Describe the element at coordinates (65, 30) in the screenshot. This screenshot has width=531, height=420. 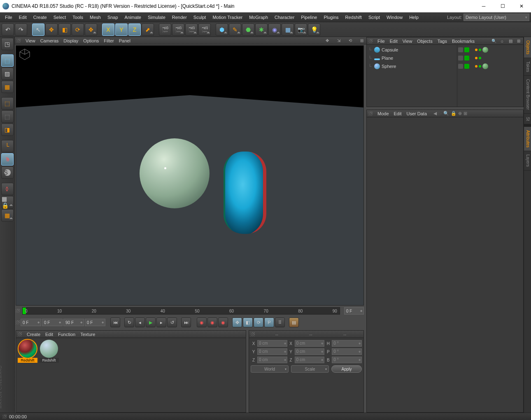
I see `scale-tool: ◧` at that location.